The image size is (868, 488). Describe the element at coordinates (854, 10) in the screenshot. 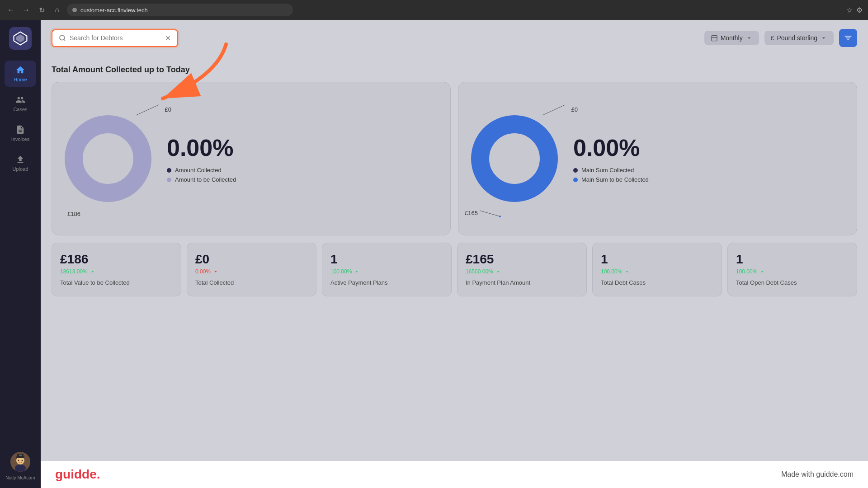

I see `browser-toolbar: ☆ ⚙` at that location.